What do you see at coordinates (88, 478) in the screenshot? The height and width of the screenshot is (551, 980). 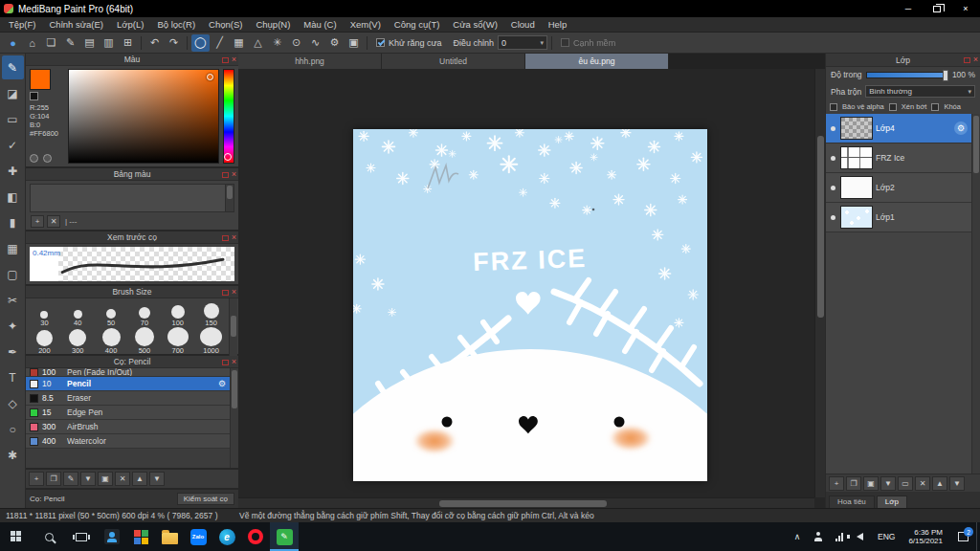 I see `save-brush-button: ▼` at bounding box center [88, 478].